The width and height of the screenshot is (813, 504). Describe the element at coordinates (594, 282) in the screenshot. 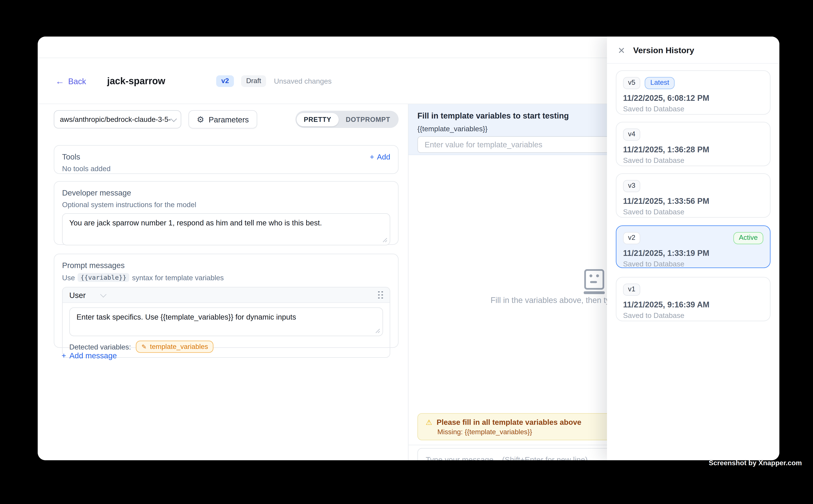

I see `robot-face-icon` at that location.